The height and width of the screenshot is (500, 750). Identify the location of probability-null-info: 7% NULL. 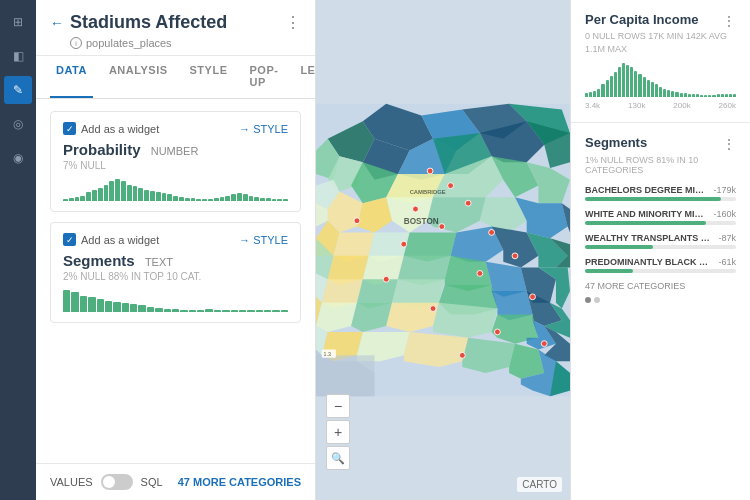
(176, 166).